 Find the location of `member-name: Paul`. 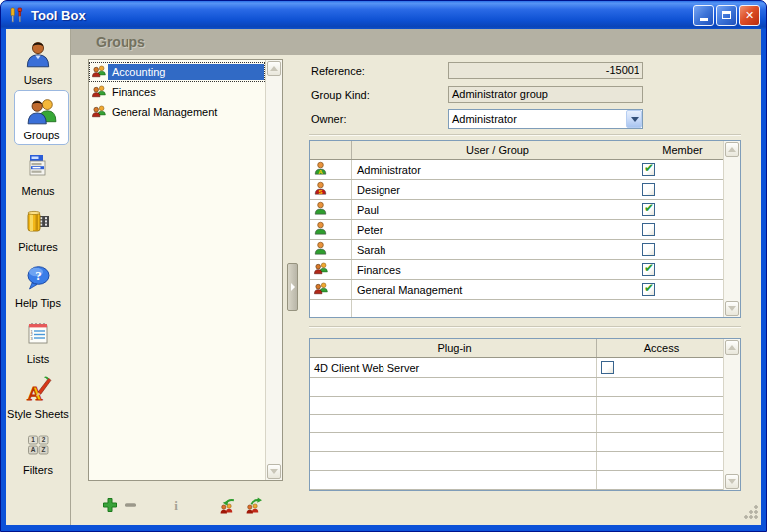

member-name: Paul is located at coordinates (368, 210).